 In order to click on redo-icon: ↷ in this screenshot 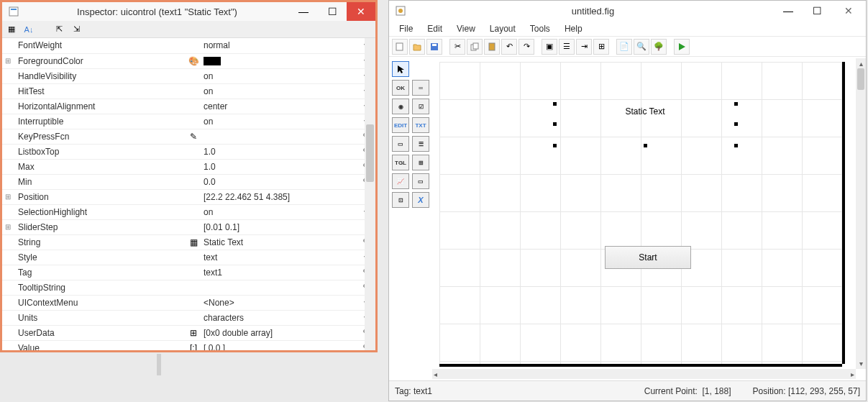, I will do `click(526, 47)`.